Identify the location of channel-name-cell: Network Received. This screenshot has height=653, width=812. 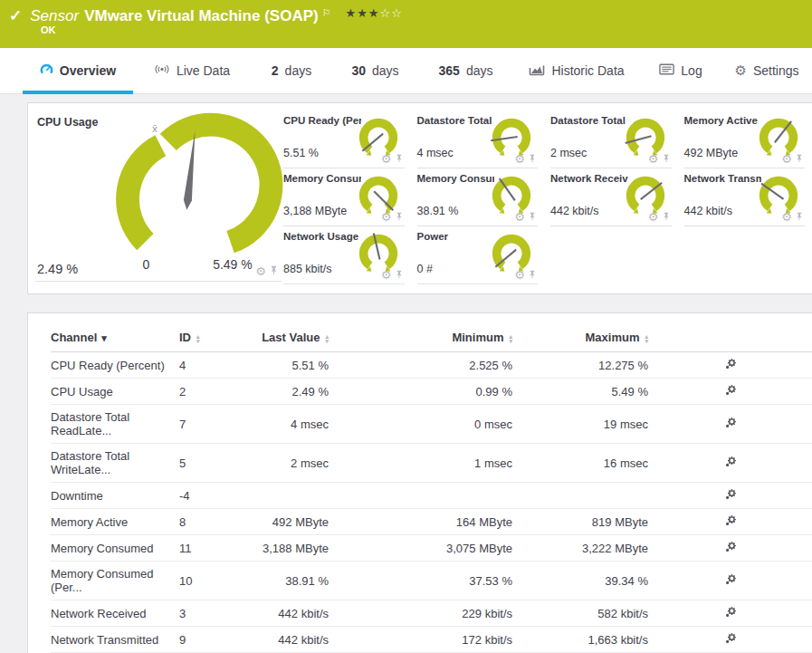
(115, 614).